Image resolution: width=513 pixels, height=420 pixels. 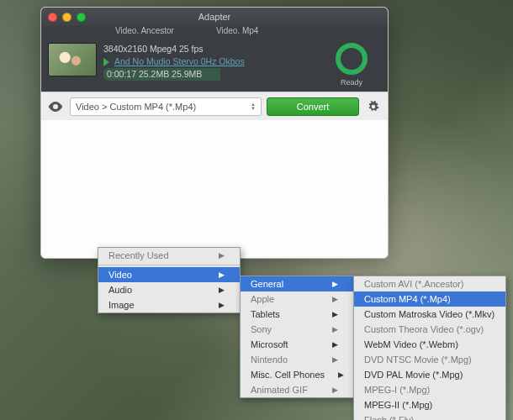 What do you see at coordinates (67, 17) in the screenshot?
I see `traffic-lights` at bounding box center [67, 17].